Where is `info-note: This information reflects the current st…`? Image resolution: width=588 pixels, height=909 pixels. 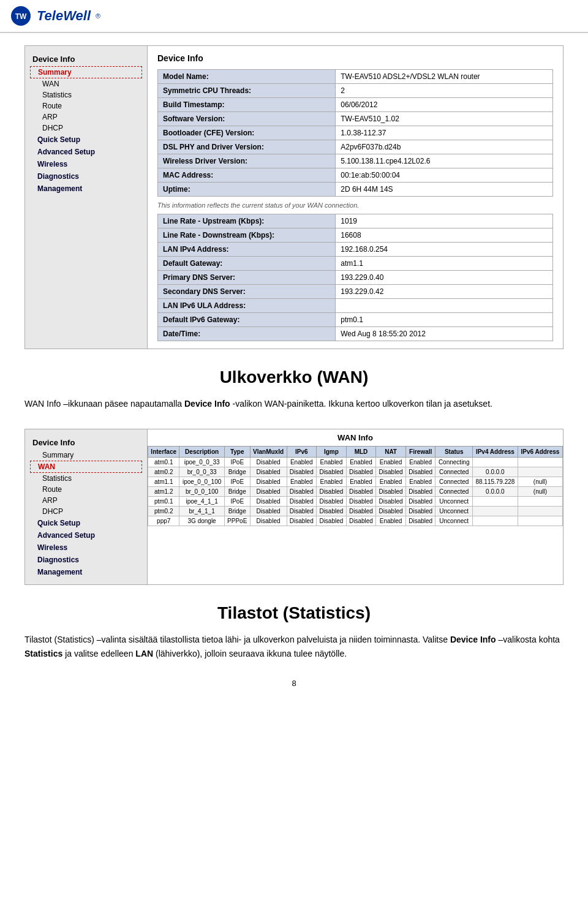
info-note: This information reflects the current st… is located at coordinates (355, 205).